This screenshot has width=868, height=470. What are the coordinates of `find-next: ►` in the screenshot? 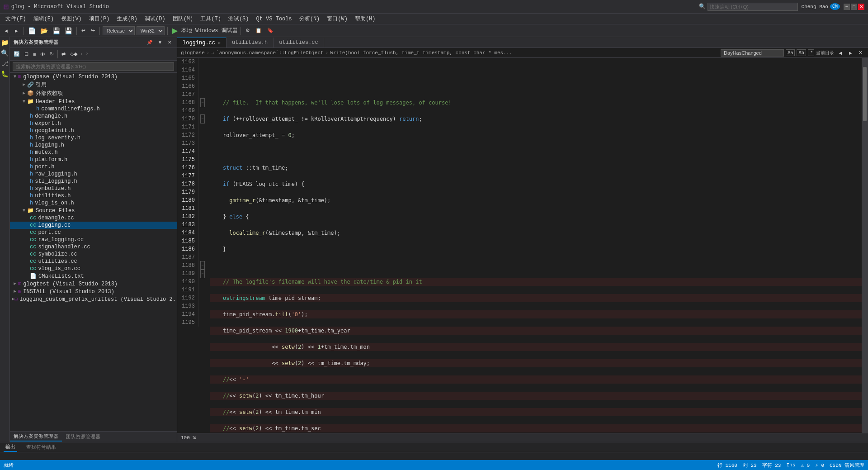 It's located at (851, 53).